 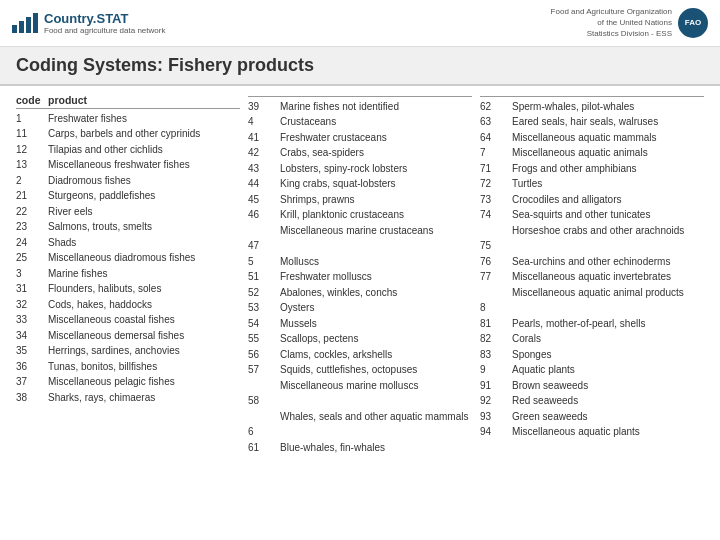 I want to click on item-code: 81, so click(x=494, y=324).